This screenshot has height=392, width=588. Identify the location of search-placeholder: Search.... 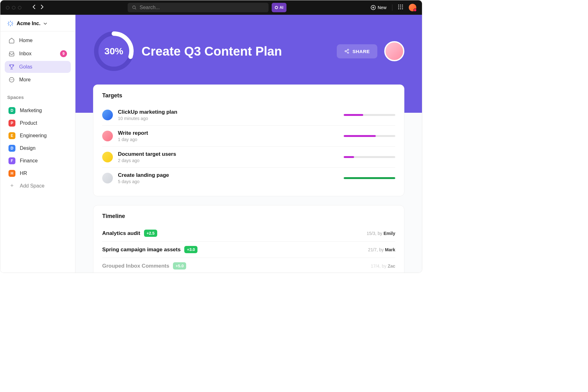
(150, 8).